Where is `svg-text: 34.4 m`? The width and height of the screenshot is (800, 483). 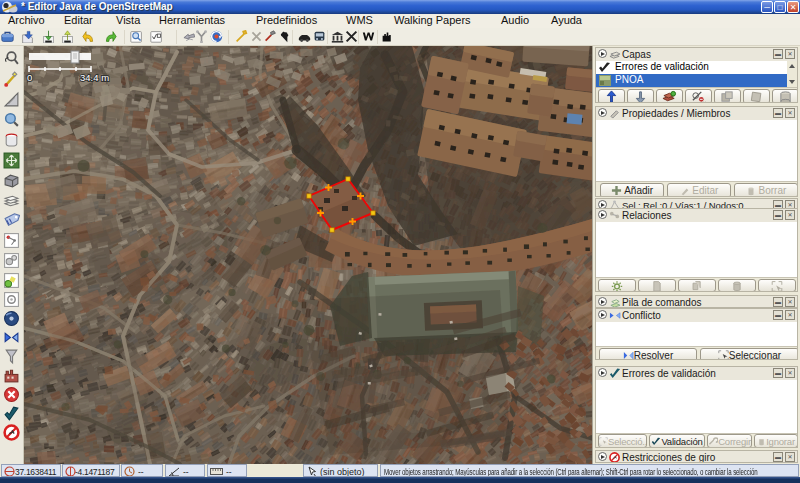
svg-text: 34.4 m is located at coordinates (94, 78).